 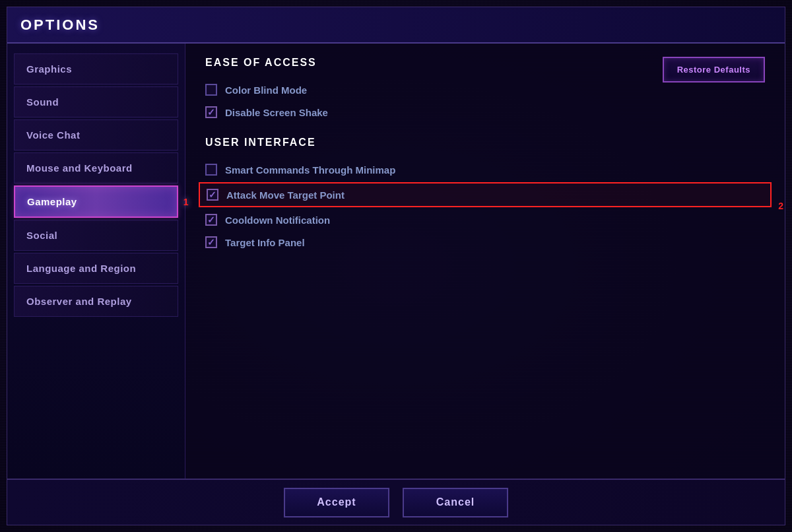 What do you see at coordinates (211, 220) in the screenshot?
I see `cooldown-notification-checkbox: ✓` at bounding box center [211, 220].